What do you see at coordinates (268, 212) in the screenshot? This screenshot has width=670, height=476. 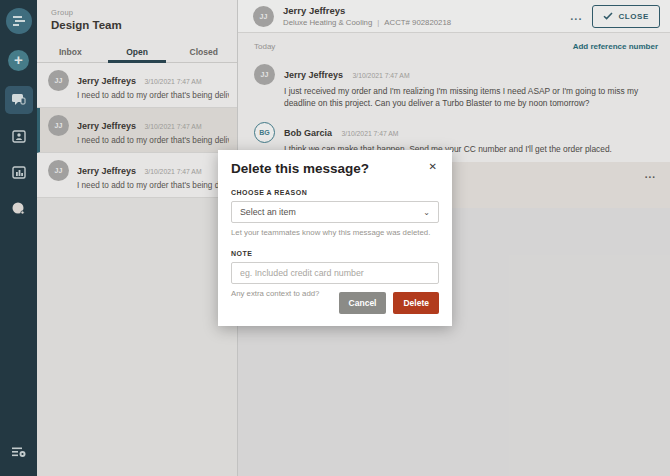 I see `reason-select-value: Select an item` at bounding box center [268, 212].